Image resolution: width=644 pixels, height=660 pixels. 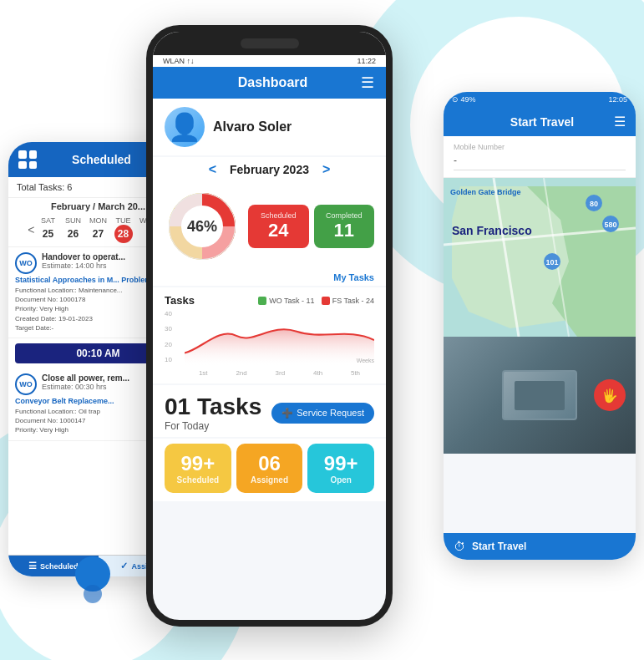 What do you see at coordinates (344, 226) in the screenshot?
I see `completed-stat-card: Completed 11` at bounding box center [344, 226].